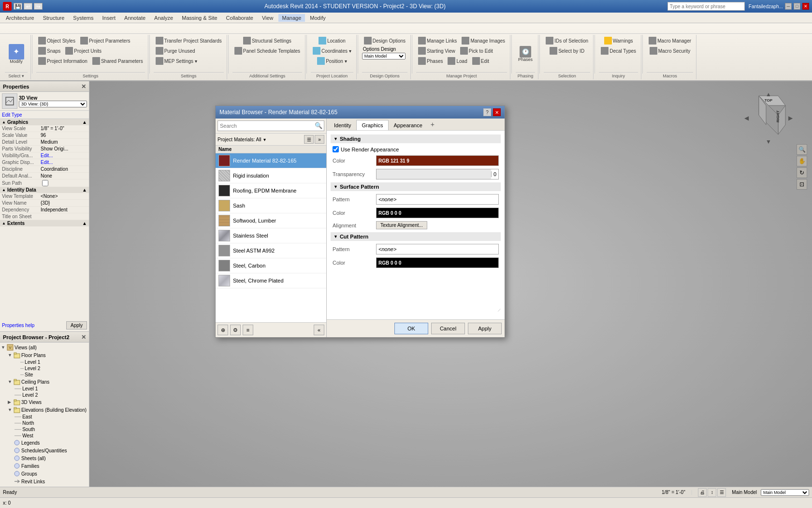  I want to click on expand-list-btn: », so click(319, 139).